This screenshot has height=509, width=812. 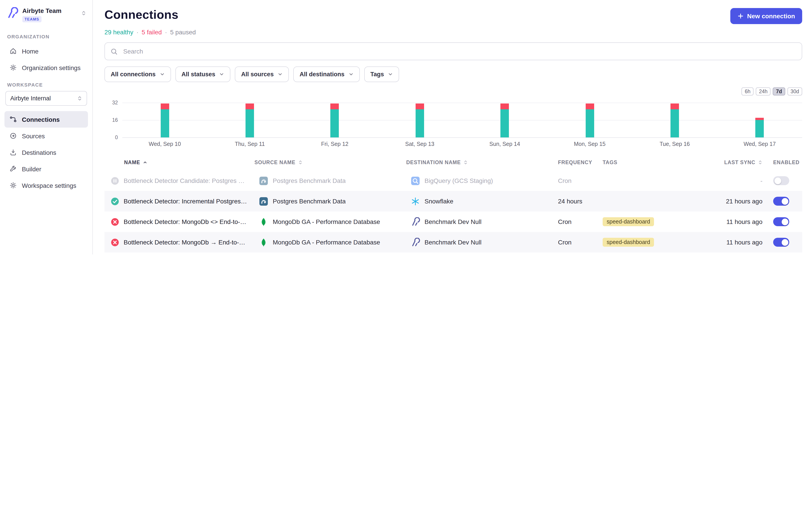 What do you see at coordinates (610, 162) in the screenshot?
I see `column-header-label: TAGS` at bounding box center [610, 162].